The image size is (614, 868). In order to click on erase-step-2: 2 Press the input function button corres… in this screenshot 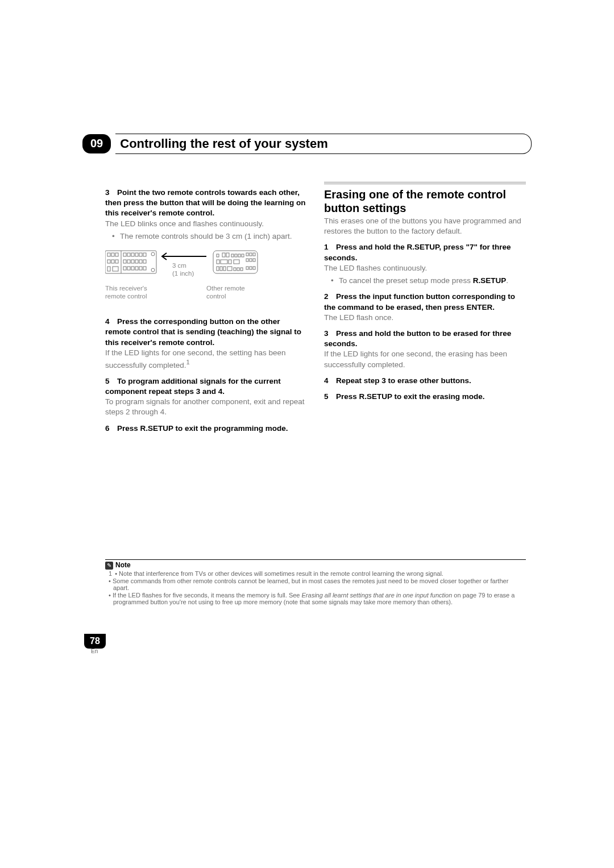, I will do `click(425, 302)`.